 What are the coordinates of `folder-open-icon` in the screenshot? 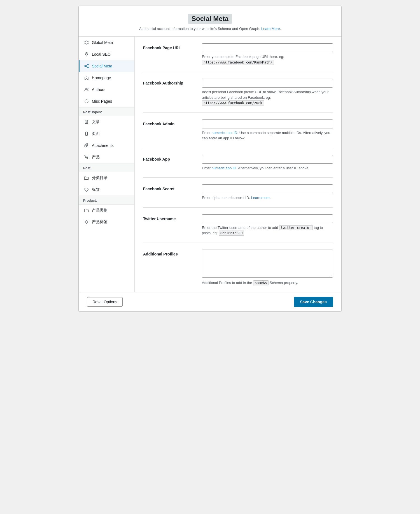 It's located at (87, 210).